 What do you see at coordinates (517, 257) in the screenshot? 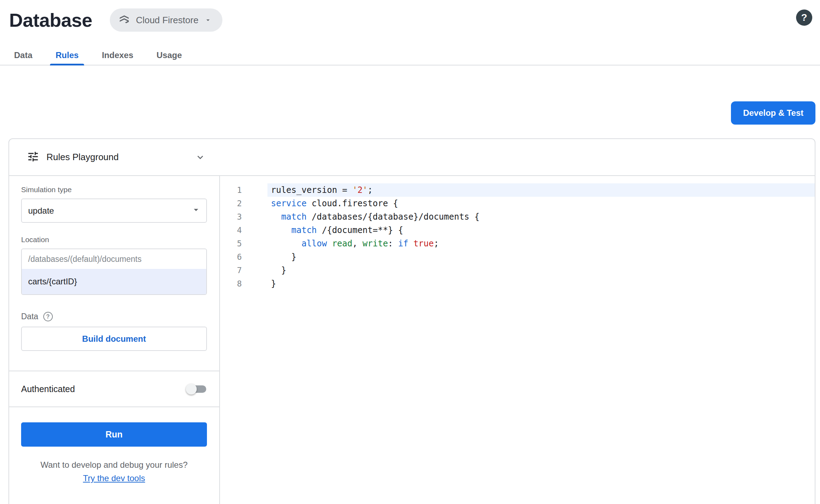
I see `code-line: 6 }` at bounding box center [517, 257].